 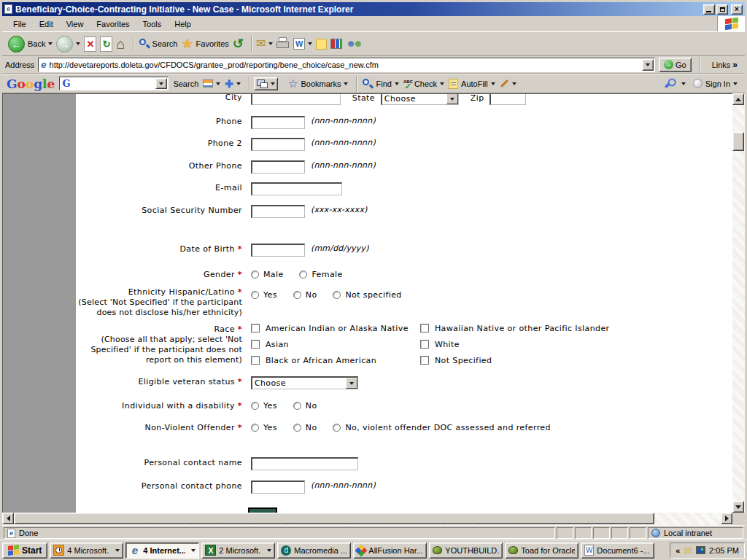 I want to click on close-button: ×, so click(x=737, y=9).